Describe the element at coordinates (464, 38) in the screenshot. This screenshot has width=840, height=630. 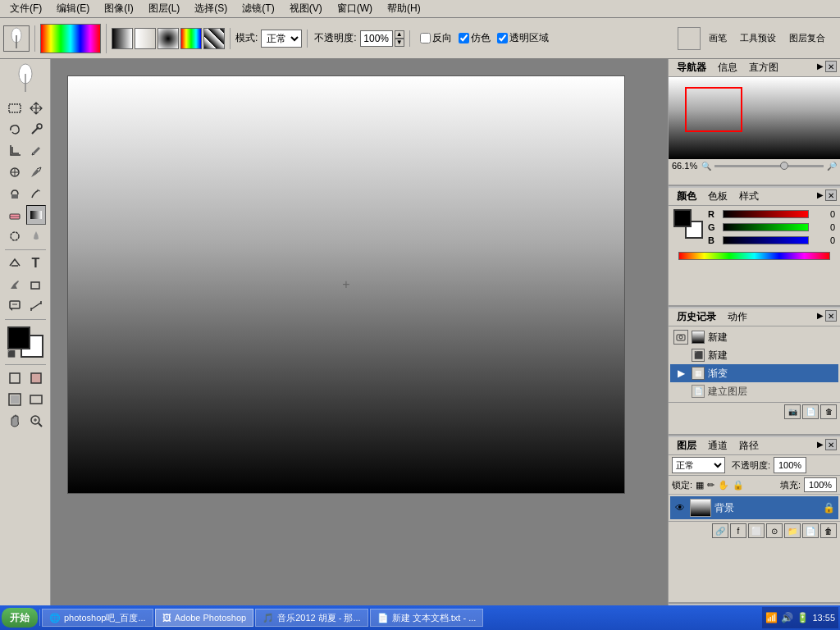
I see `dither-check` at that location.